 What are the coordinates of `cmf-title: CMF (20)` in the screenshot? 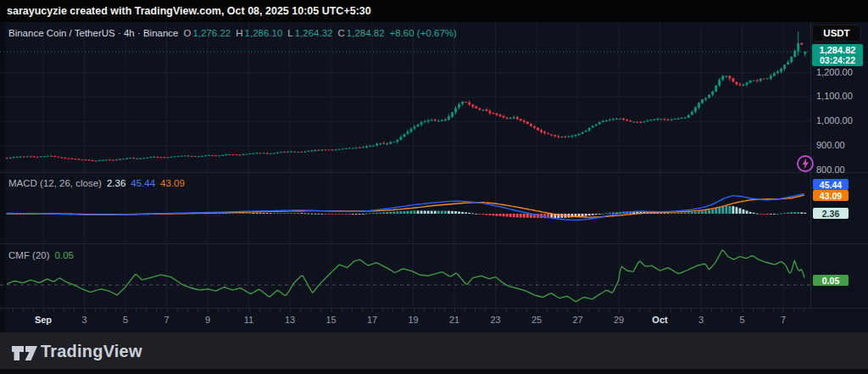 It's located at (29, 255).